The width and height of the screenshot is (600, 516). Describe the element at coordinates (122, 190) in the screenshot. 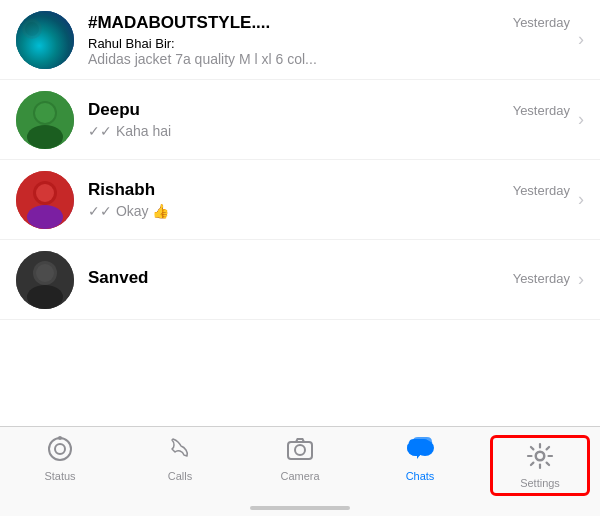

I see `chat-name-3: Rishabh` at that location.